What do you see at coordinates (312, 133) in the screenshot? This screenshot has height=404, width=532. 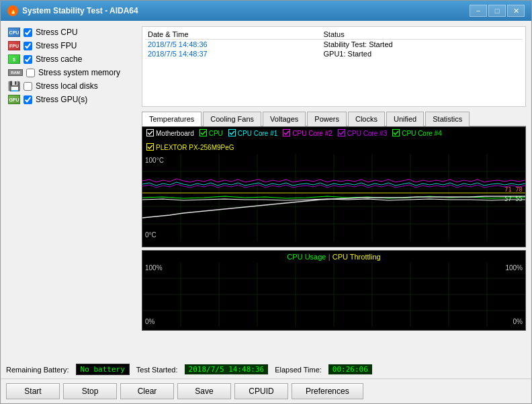 I see `legend-label: CPU Core #2` at bounding box center [312, 133].